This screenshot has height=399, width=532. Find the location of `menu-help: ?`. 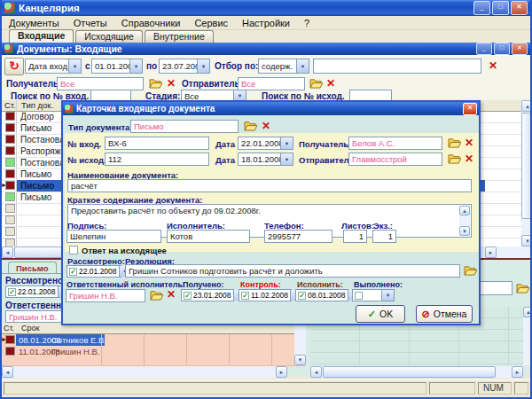

menu-help: ? is located at coordinates (307, 23).